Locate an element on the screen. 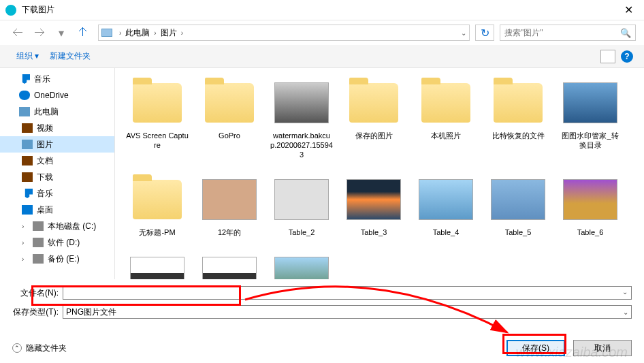 This screenshot has height=363, width=644. file-item: Table_6 is located at coordinates (590, 205).